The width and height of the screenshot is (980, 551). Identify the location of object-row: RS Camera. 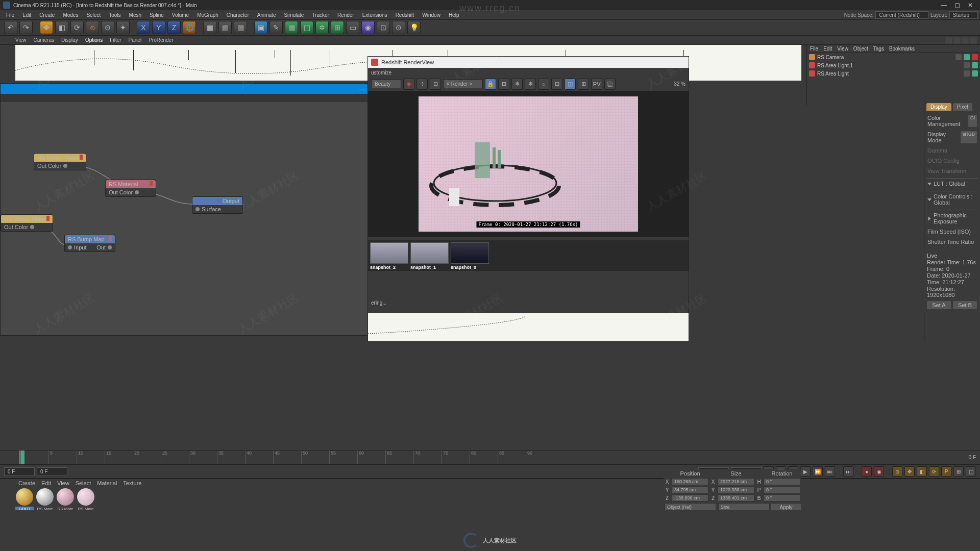
(893, 57).